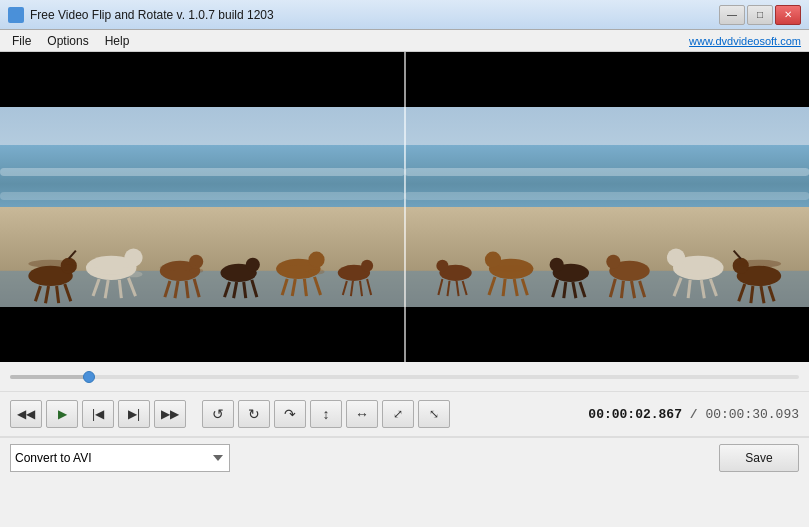 The image size is (809, 527). I want to click on next-frame-button: ▶|, so click(134, 414).